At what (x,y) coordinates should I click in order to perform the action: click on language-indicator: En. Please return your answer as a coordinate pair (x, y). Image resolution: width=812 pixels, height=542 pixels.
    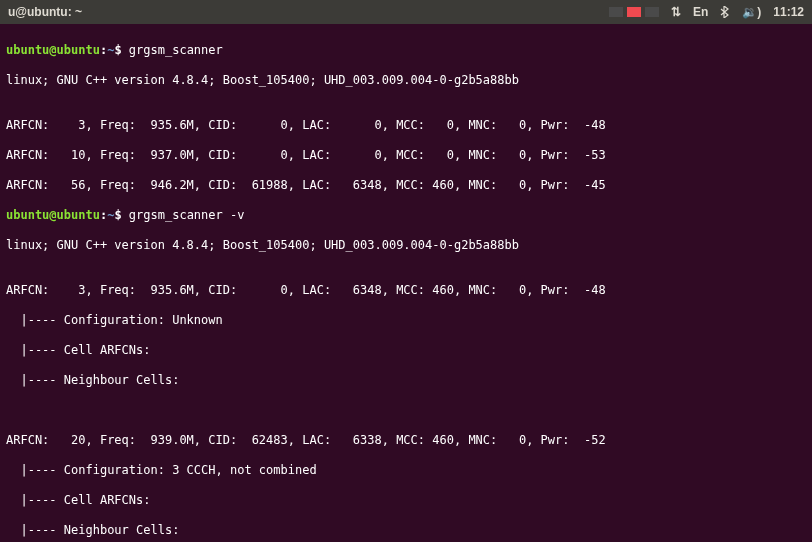
    Looking at the image, I should click on (700, 12).